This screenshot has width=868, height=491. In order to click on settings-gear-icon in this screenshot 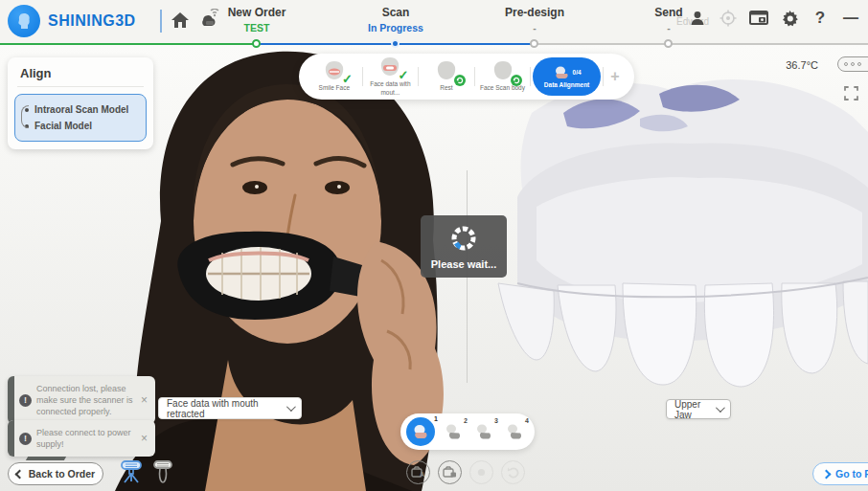, I will do `click(789, 18)`.